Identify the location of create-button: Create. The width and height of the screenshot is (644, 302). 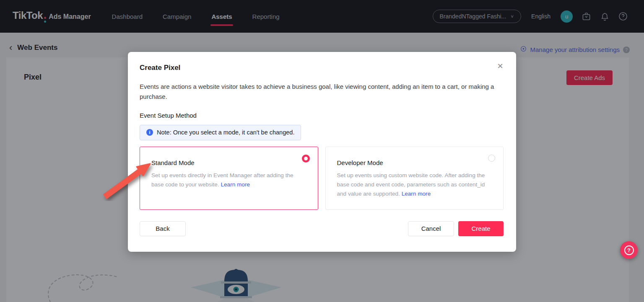
(481, 229).